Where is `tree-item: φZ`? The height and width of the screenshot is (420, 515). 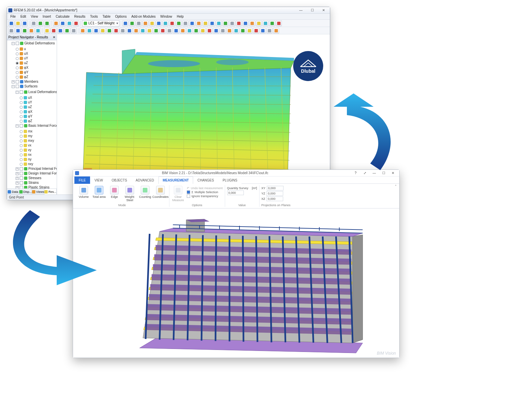 tree-item: φZ is located at coordinates (30, 121).